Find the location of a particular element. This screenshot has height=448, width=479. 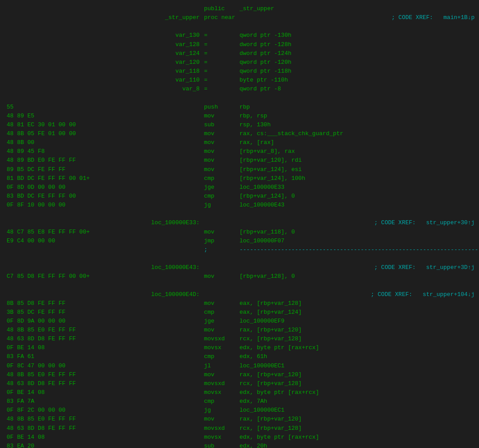

table-row: loc_100000E4D:; CODE XREF: str_upper+104… is located at coordinates (240, 295).